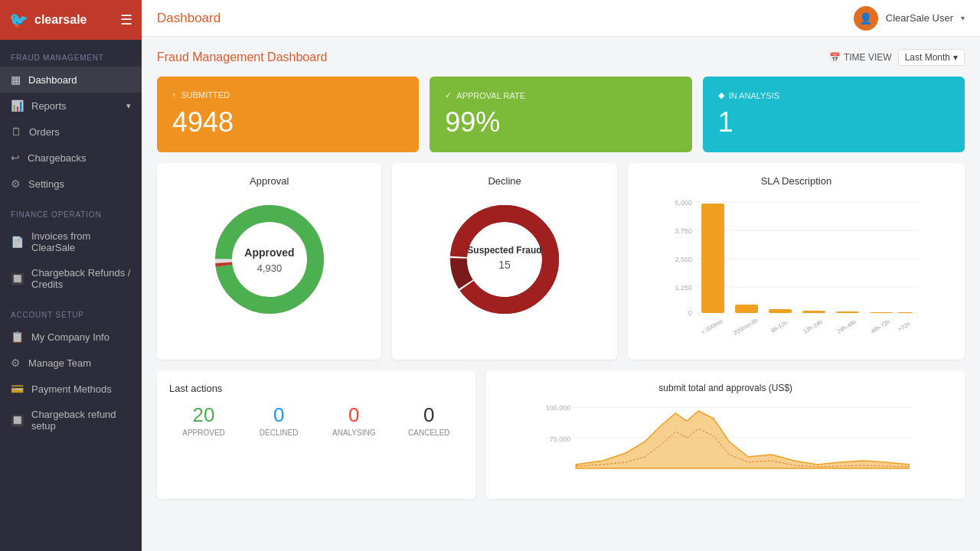 This screenshot has width=980, height=551. Describe the element at coordinates (204, 433) in the screenshot. I see `metric-approved-label: APPROVED` at that location.